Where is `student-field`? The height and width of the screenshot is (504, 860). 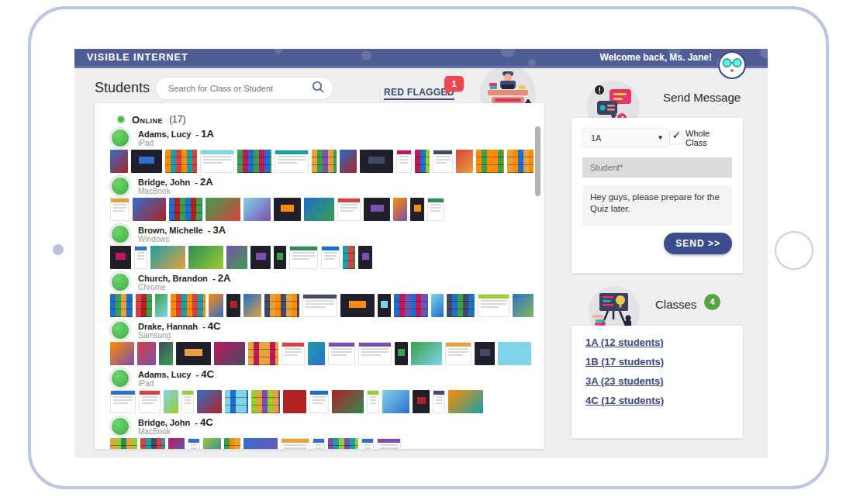 student-field is located at coordinates (658, 167).